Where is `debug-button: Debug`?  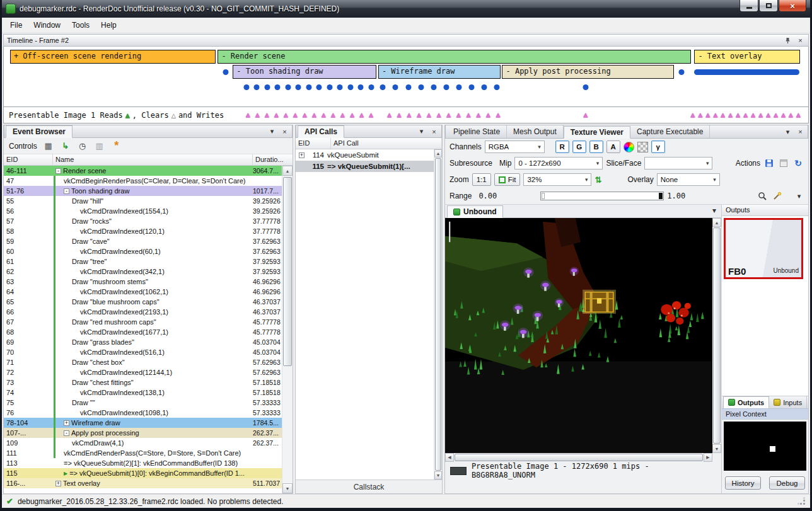 debug-button: Debug is located at coordinates (787, 483).